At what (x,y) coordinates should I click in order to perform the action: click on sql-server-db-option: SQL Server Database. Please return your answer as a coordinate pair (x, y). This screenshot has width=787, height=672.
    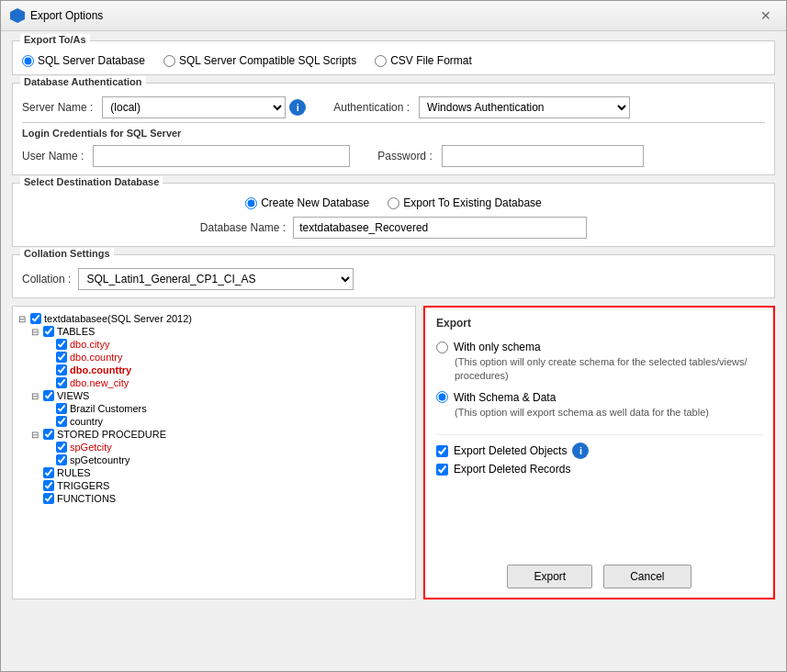
    Looking at the image, I should click on (84, 61).